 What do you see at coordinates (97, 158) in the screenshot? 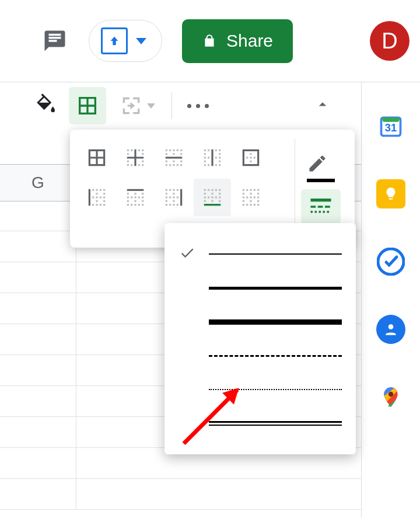
I see `border-all-button` at bounding box center [97, 158].